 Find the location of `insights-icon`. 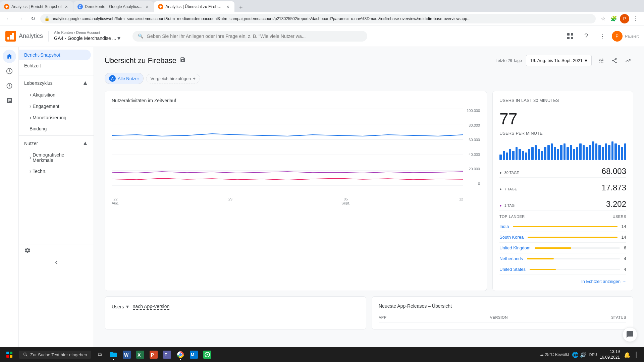

insights-icon is located at coordinates (628, 61).